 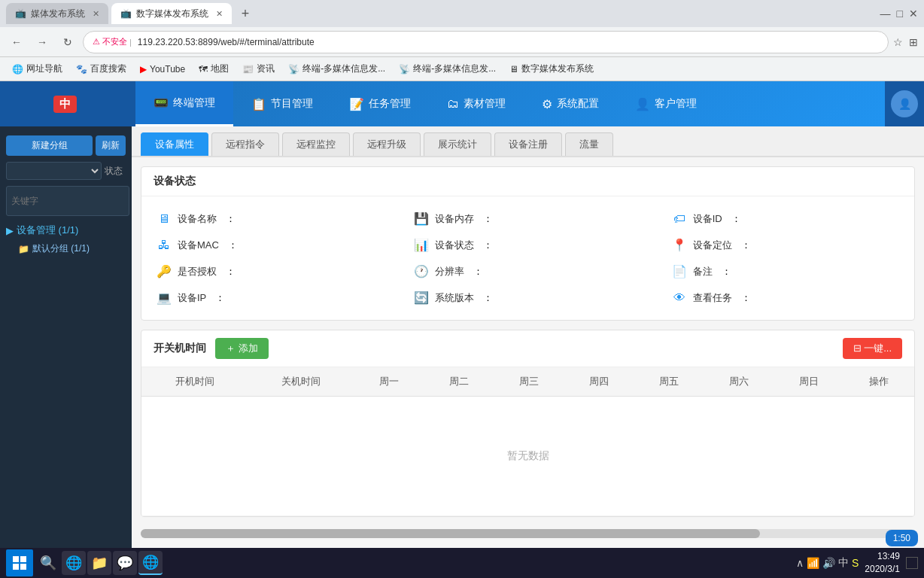 I want to click on sub-tab-remote-monitor: 远程监控, so click(x=316, y=144).